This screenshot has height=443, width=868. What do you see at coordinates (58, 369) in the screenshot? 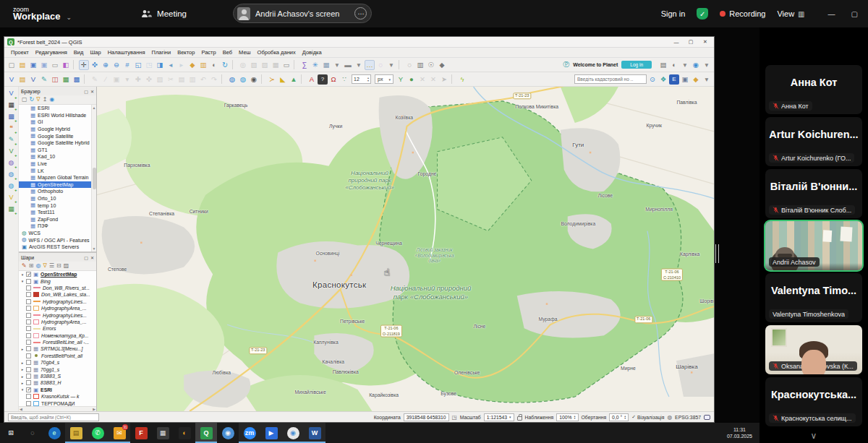
I see `layer-row: ▸ 70gg1_s` at bounding box center [58, 369].